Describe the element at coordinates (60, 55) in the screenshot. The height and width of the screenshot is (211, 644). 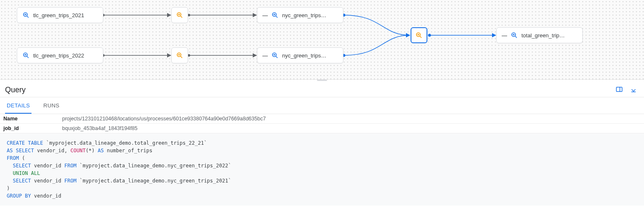
I see `node-tlc-green-trips-2022: tlc_green_trips_2022` at that location.